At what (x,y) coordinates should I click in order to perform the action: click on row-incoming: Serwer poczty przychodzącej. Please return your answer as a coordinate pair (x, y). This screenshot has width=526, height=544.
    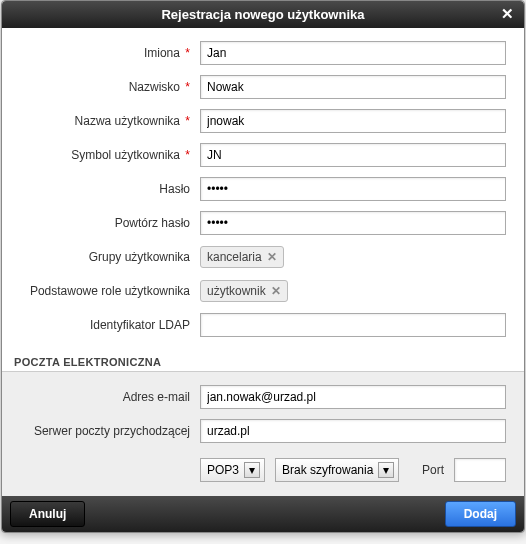
    Looking at the image, I should click on (263, 431).